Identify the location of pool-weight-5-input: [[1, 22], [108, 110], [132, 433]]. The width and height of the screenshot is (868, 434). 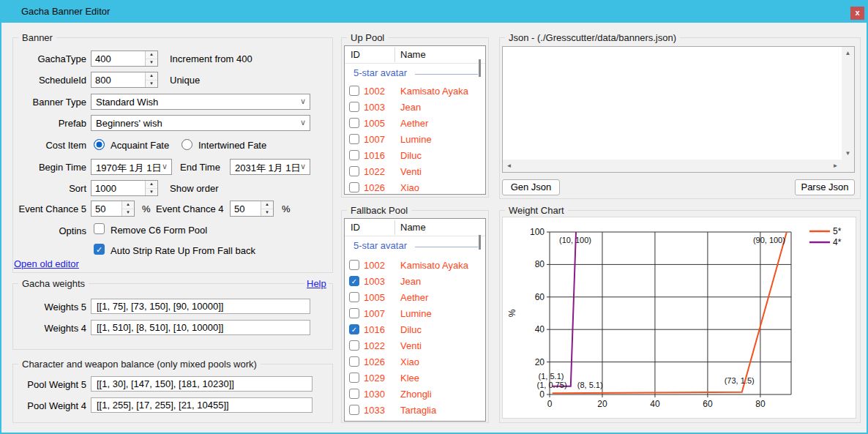
(202, 384).